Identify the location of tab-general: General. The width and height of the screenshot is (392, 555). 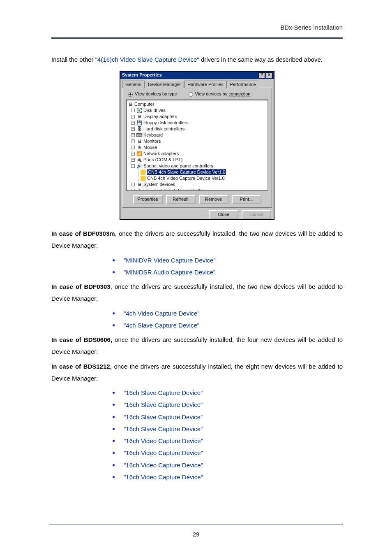
(133, 85).